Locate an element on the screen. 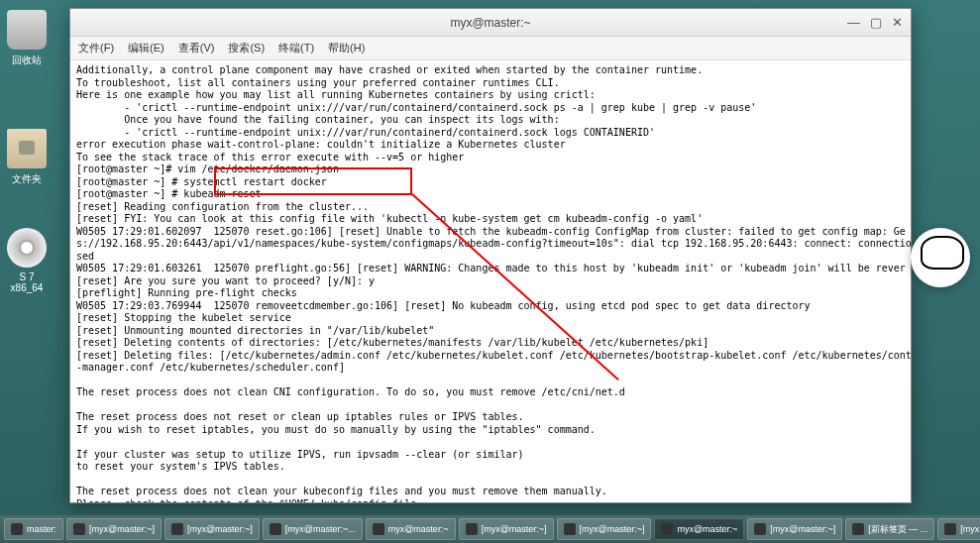  desktop-trash: 回收站 is located at coordinates (27, 39).